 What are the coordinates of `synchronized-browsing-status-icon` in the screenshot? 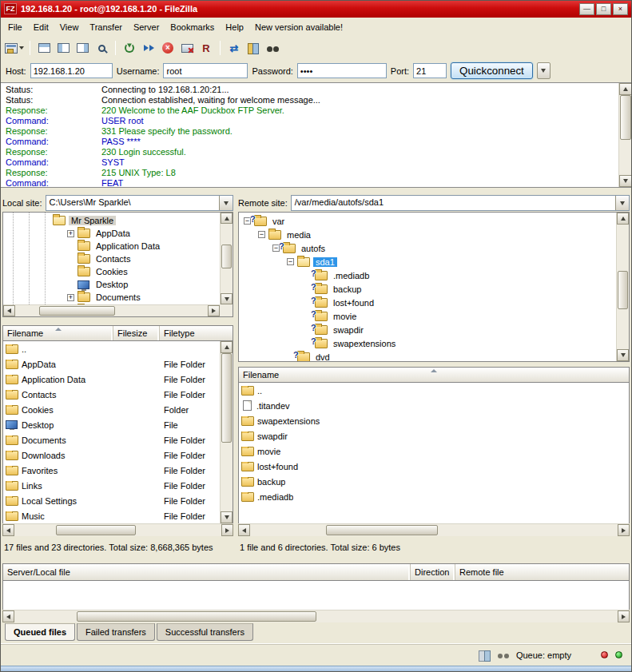 It's located at (503, 655).